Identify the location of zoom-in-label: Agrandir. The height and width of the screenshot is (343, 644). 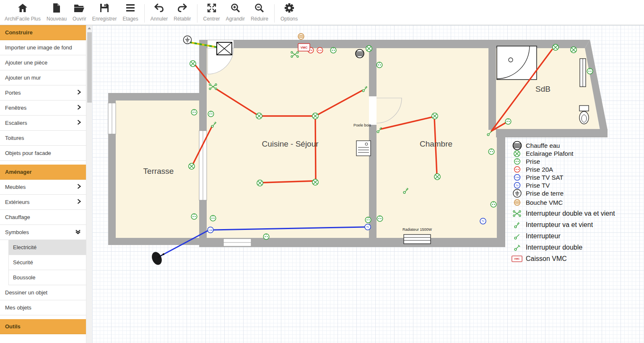
(236, 19).